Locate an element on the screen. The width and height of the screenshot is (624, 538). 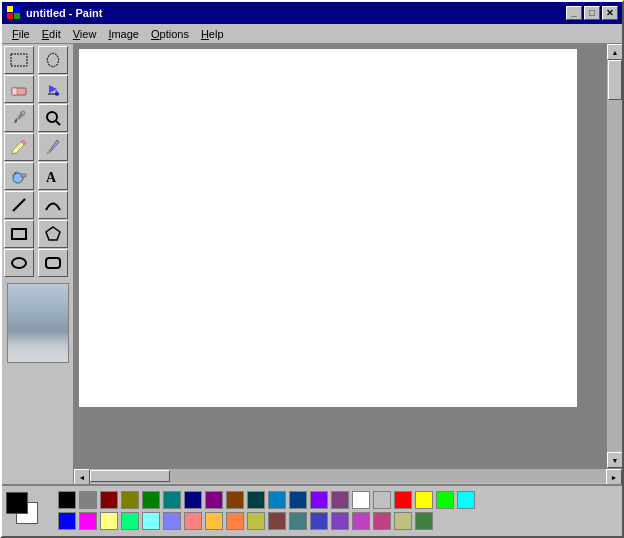
window-controls: _ □ ✕ is located at coordinates (592, 13).